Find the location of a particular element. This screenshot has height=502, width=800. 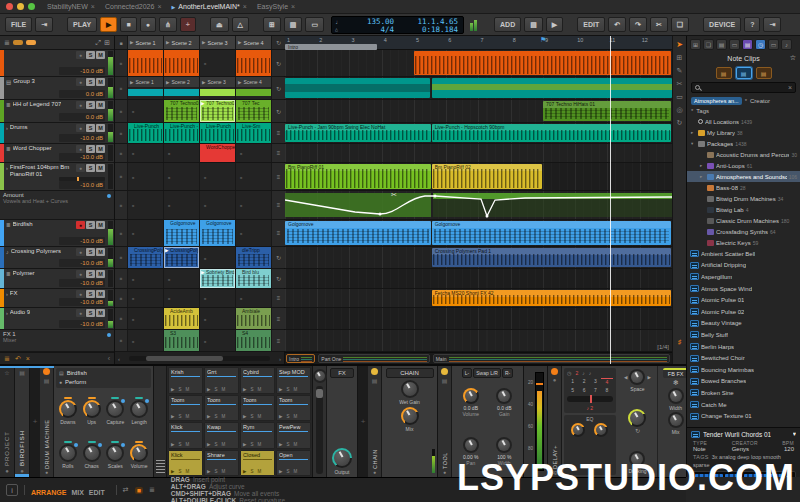

expand-panel-icon: ⤢ is located at coordinates (99, 43).